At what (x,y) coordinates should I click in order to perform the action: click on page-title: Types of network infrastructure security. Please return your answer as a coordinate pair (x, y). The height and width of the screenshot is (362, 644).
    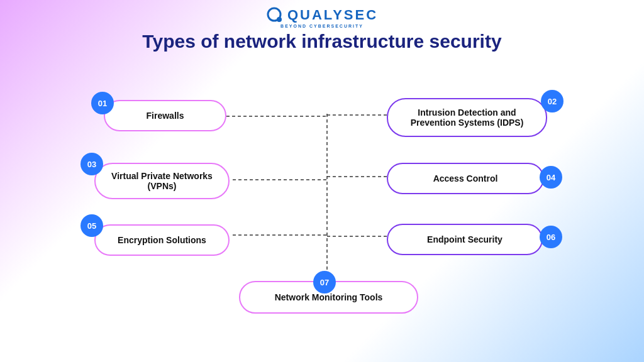
    Looking at the image, I should click on (322, 41).